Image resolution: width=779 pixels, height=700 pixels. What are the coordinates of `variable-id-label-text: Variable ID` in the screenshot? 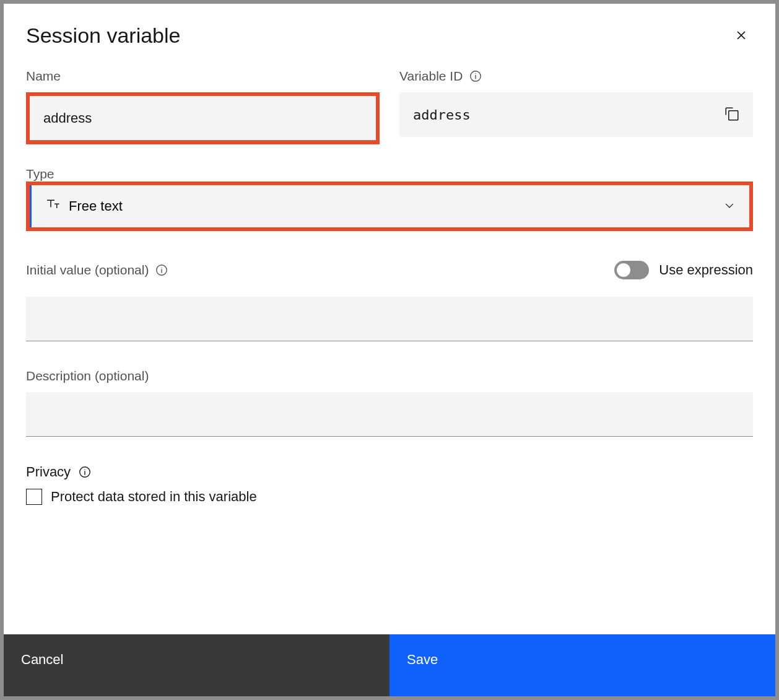 It's located at (431, 76).